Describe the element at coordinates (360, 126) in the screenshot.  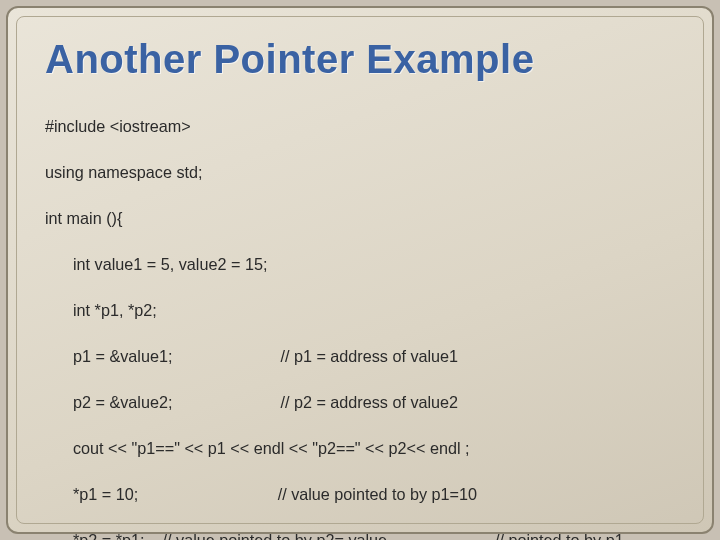
I see `code-line: #include <iostream>` at that location.